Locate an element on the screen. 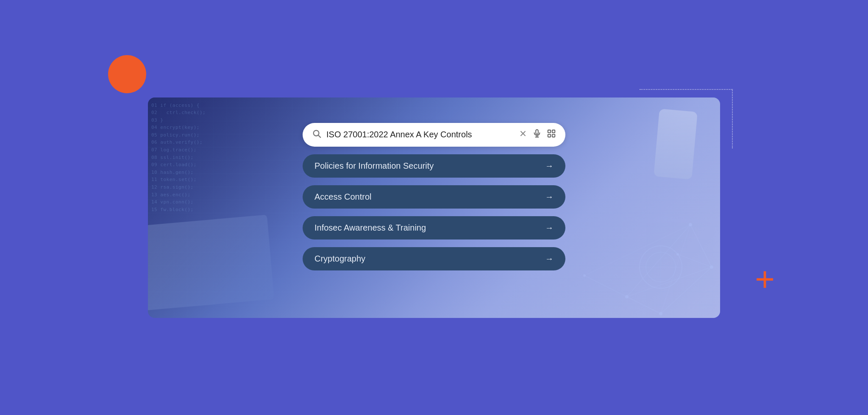  suggestion-item-0: Policies for Information Security → is located at coordinates (434, 166).